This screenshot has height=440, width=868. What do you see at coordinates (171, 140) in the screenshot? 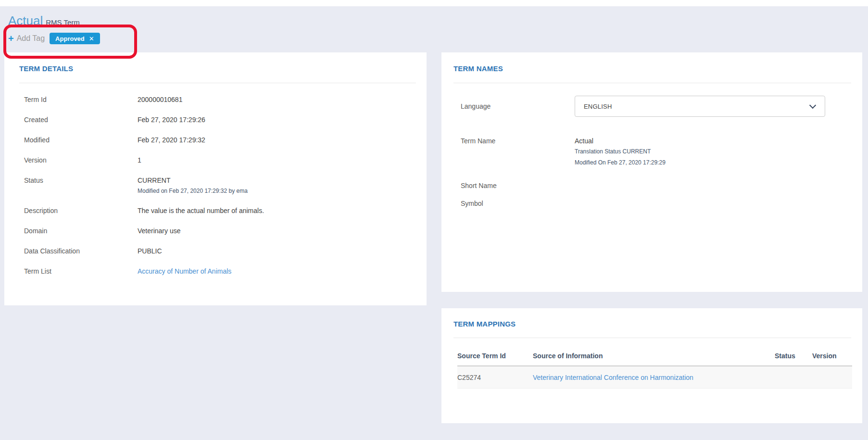
I see `field-value: Feb 27, 2020 17:29:32` at bounding box center [171, 140].